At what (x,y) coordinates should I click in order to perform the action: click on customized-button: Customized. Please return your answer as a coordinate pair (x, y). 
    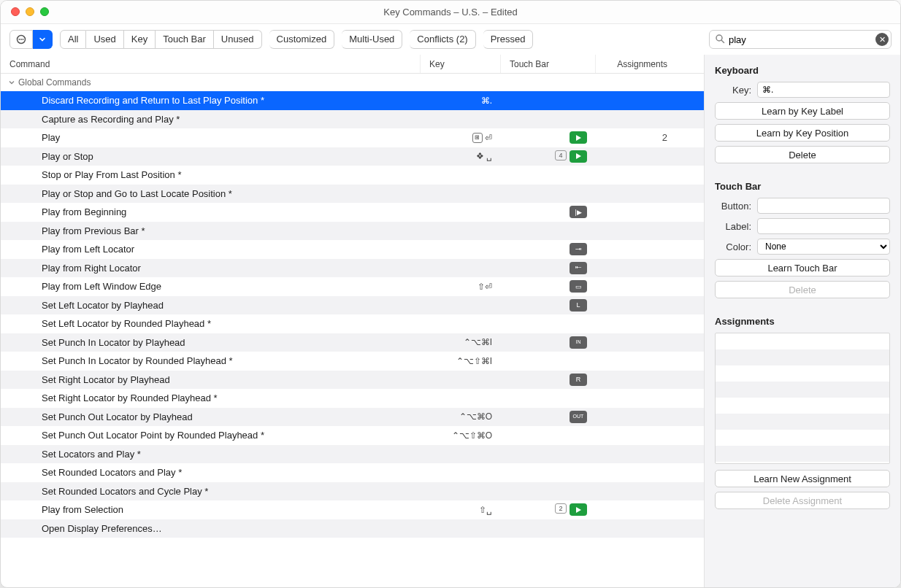
    Looking at the image, I should click on (302, 39).